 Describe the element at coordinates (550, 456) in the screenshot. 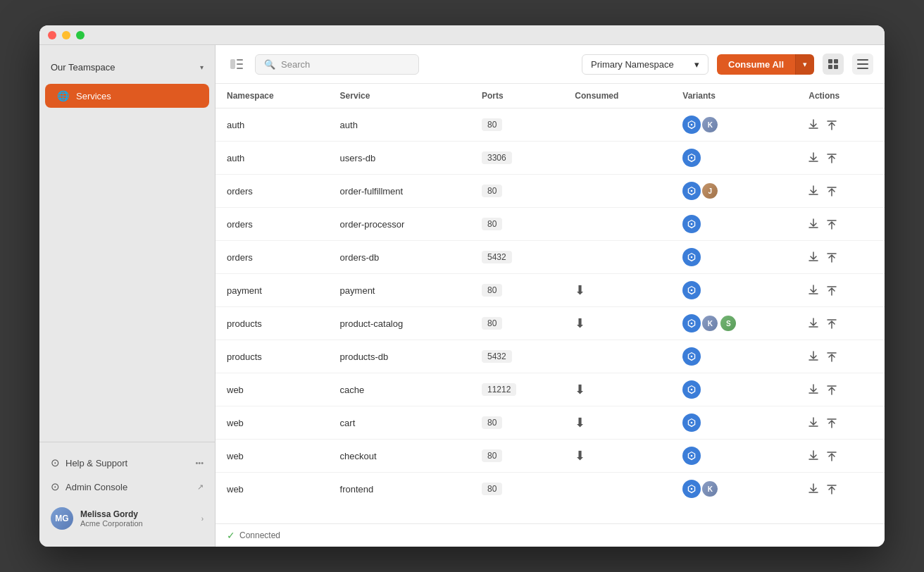

I see `table-row: webcheckout80⬇` at that location.